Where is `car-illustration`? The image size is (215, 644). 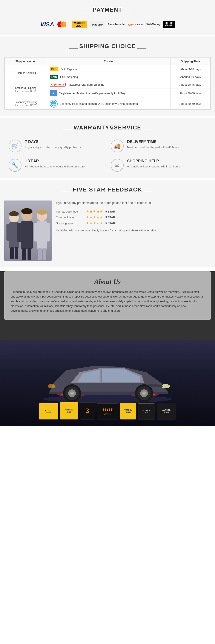
car-illustration is located at coordinates (108, 374).